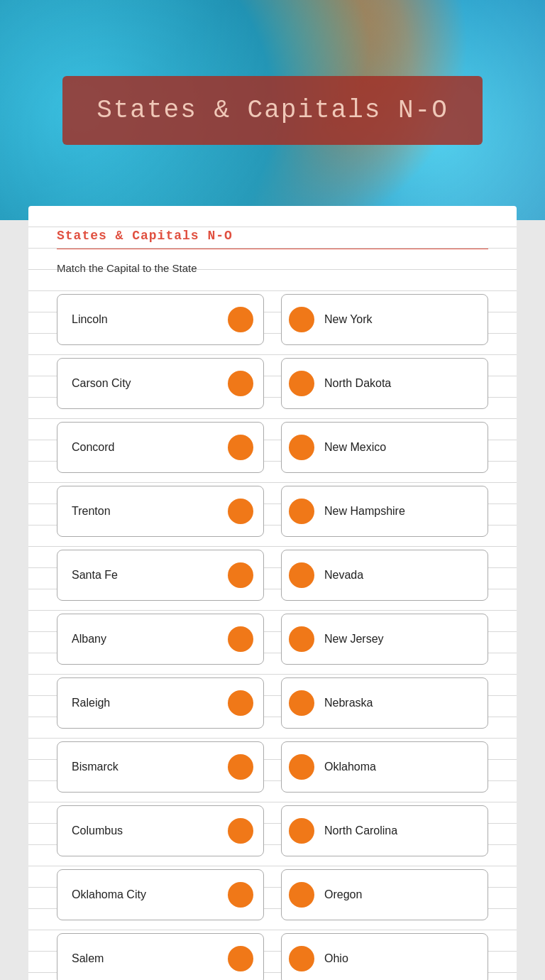 This screenshot has width=545, height=980. Describe the element at coordinates (365, 511) in the screenshot. I see `state-label: New Hampshire` at that location.